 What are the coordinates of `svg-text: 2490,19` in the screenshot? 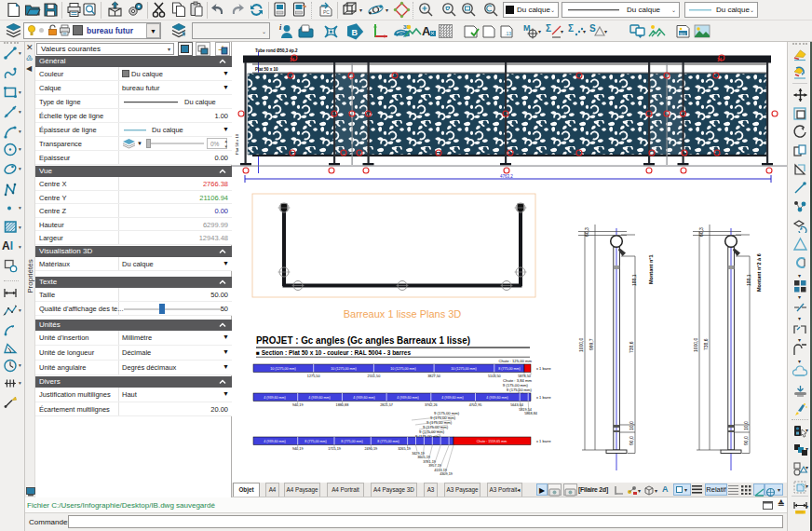 It's located at (371, 449).